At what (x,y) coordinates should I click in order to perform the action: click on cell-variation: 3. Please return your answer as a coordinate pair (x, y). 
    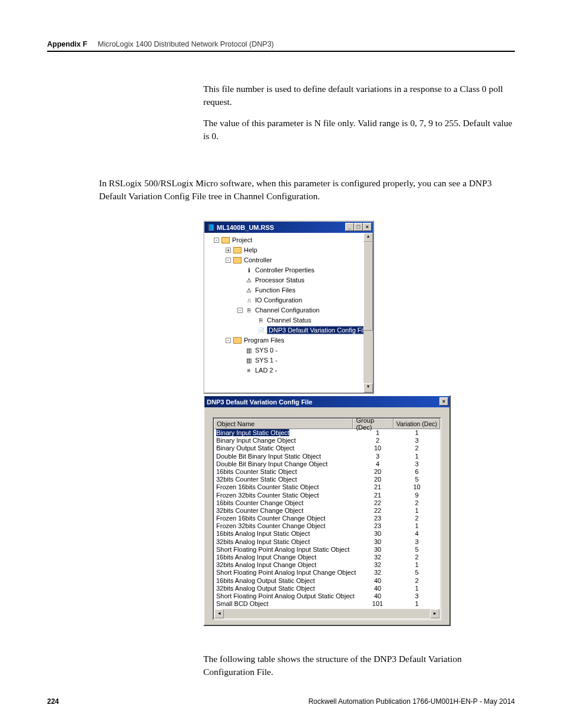
    Looking at the image, I should click on (419, 542).